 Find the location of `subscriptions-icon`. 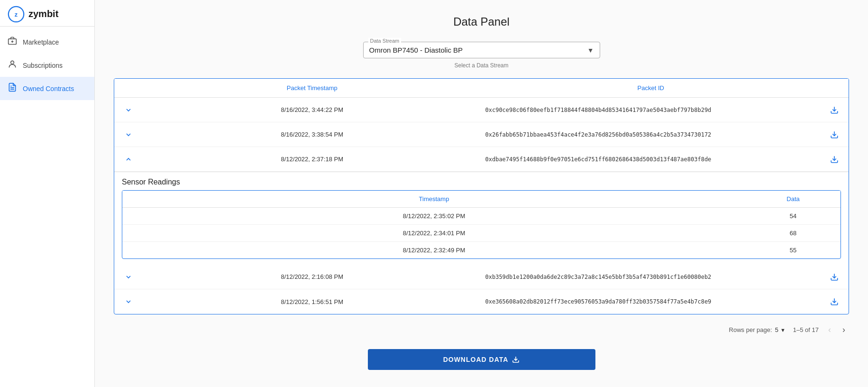

subscriptions-icon is located at coordinates (12, 65).